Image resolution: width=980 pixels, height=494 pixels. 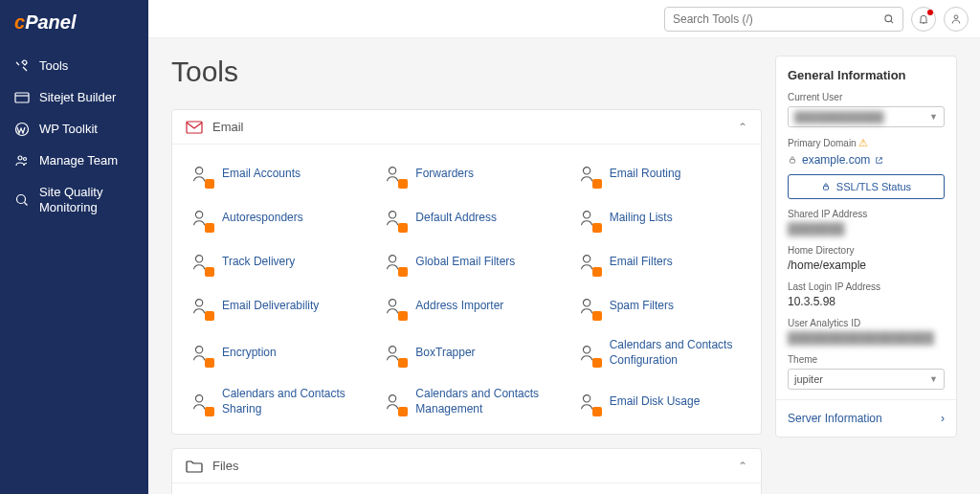 I want to click on tool-item: Encryption, so click(x=273, y=352).